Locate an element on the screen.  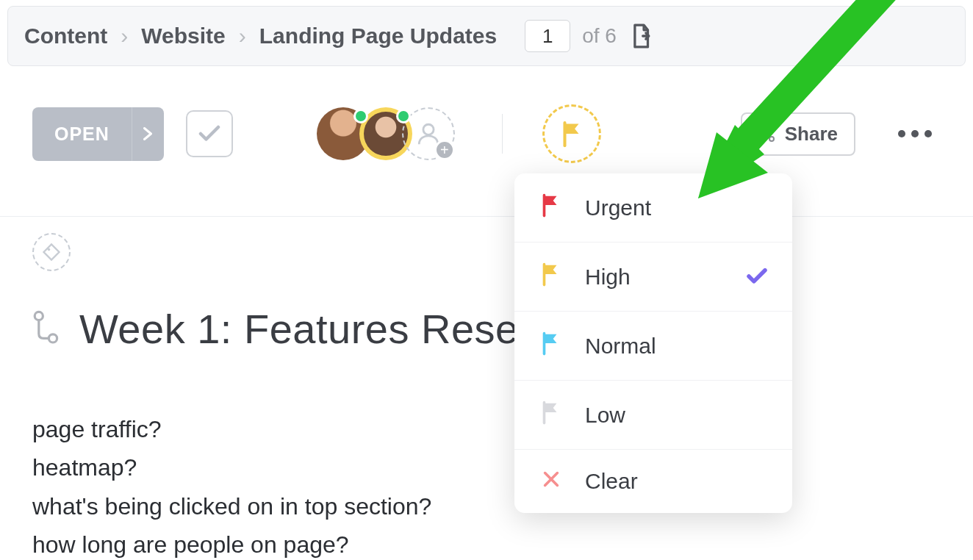
page-total: of 6 is located at coordinates (600, 36).